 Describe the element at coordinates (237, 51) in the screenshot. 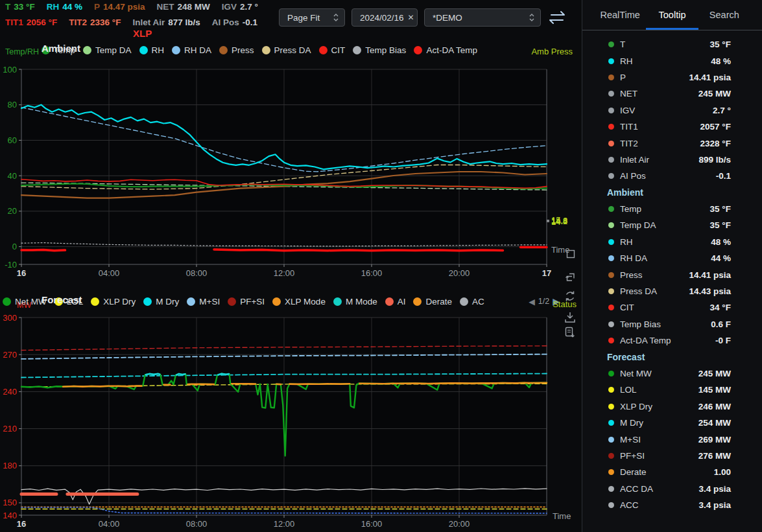

I see `legend-item-press: Press` at that location.